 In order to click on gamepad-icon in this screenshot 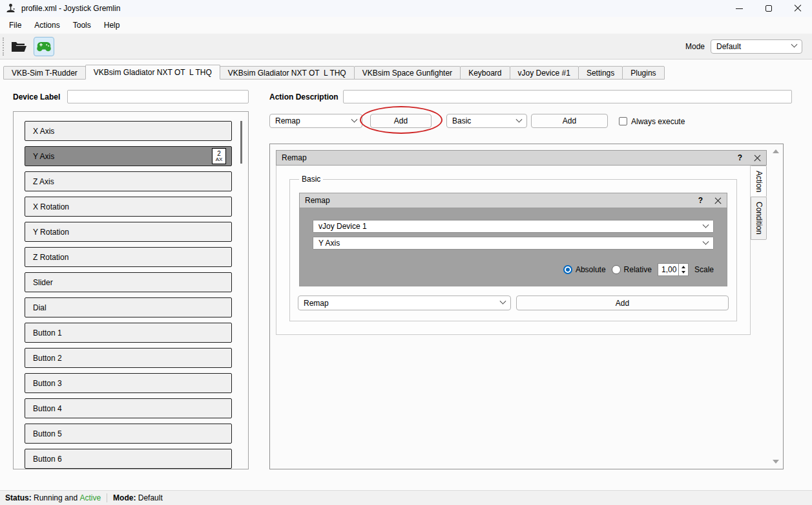, I will do `click(44, 47)`.